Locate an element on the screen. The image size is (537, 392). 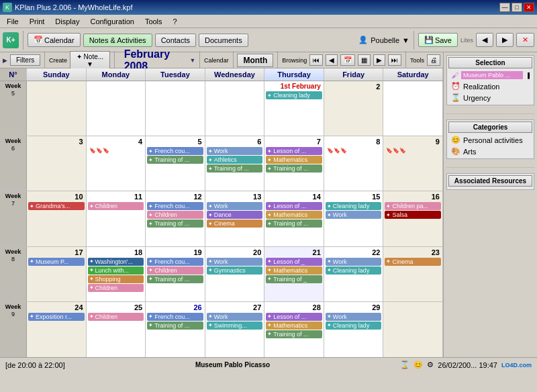
day-cell-8: 8 🔖🔖🔖 is located at coordinates (354, 164).